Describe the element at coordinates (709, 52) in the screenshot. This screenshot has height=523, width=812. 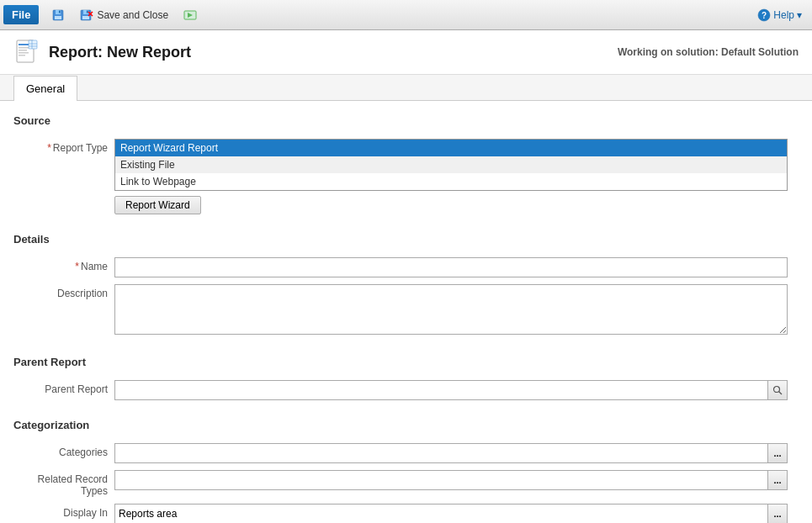
I see `solution-label: Working on solution: Default Solution` at that location.